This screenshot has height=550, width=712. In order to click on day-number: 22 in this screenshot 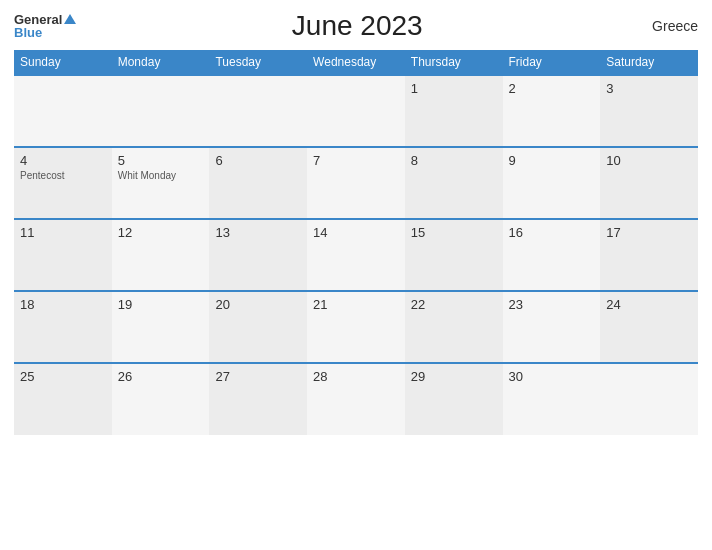, I will do `click(454, 304)`.